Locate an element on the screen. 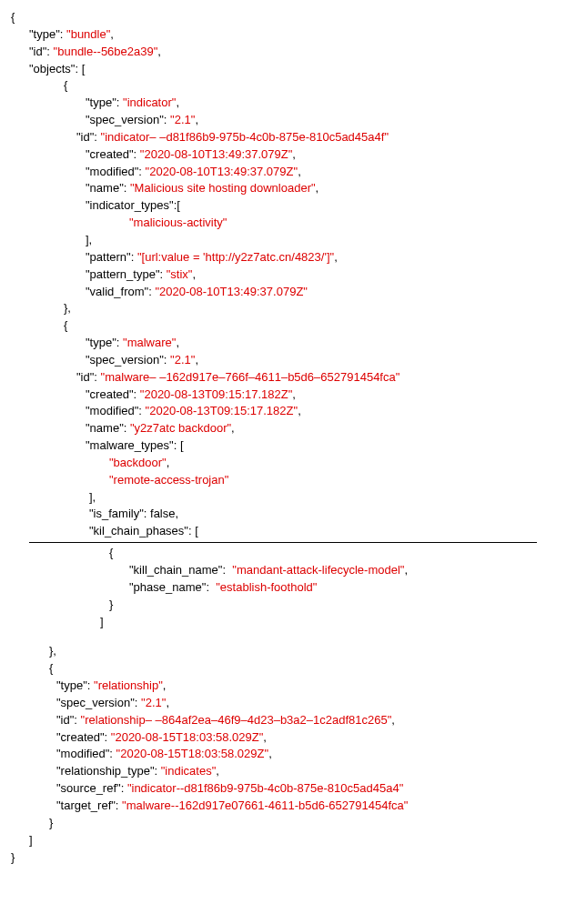 This screenshot has height=924, width=566. phase-name: "phase_name": "establish-foothold" is located at coordinates (283, 588).